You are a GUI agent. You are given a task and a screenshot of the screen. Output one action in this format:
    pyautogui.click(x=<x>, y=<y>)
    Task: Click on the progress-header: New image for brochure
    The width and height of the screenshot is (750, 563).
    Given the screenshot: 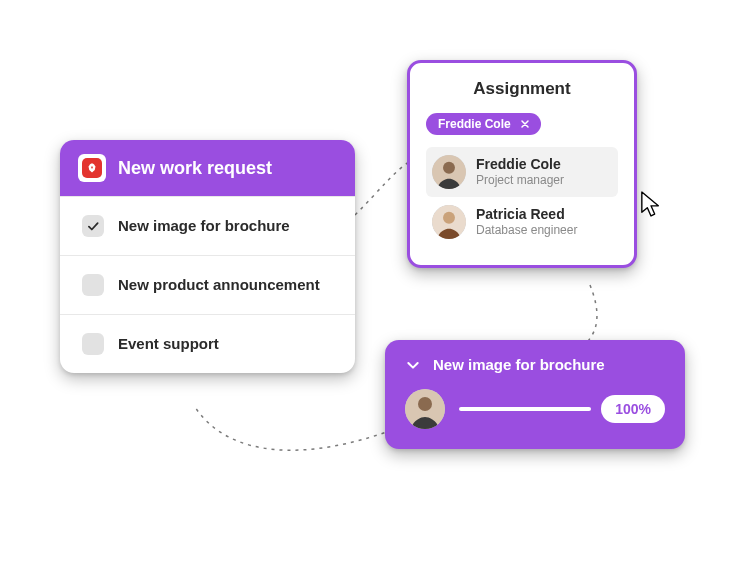 What is the action you would take?
    pyautogui.click(x=535, y=364)
    